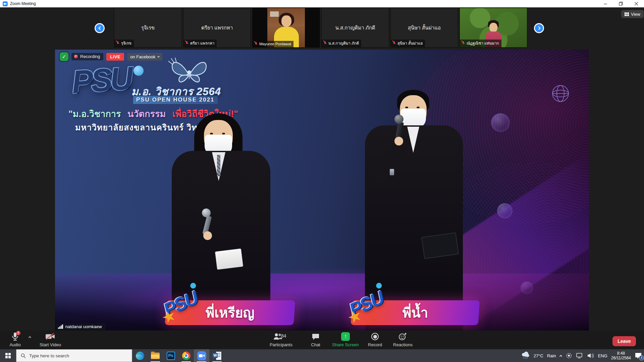 The width and height of the screenshot is (644, 362). Describe the element at coordinates (76, 56) in the screenshot. I see `record-dot-icon` at that location.